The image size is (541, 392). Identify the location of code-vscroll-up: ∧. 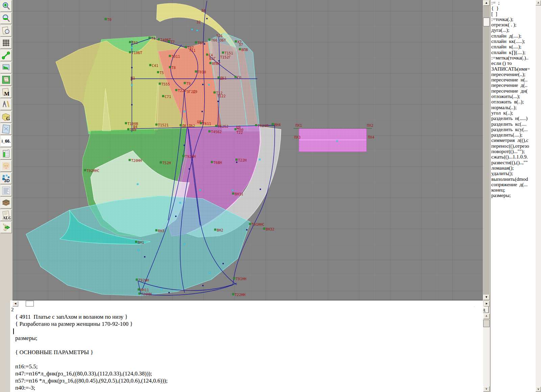
(486, 316).